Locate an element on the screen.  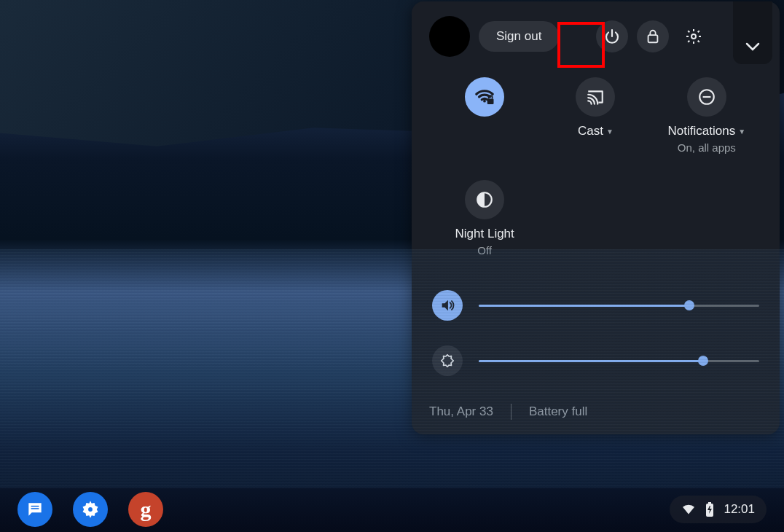
volume-slider-row is located at coordinates (596, 305).